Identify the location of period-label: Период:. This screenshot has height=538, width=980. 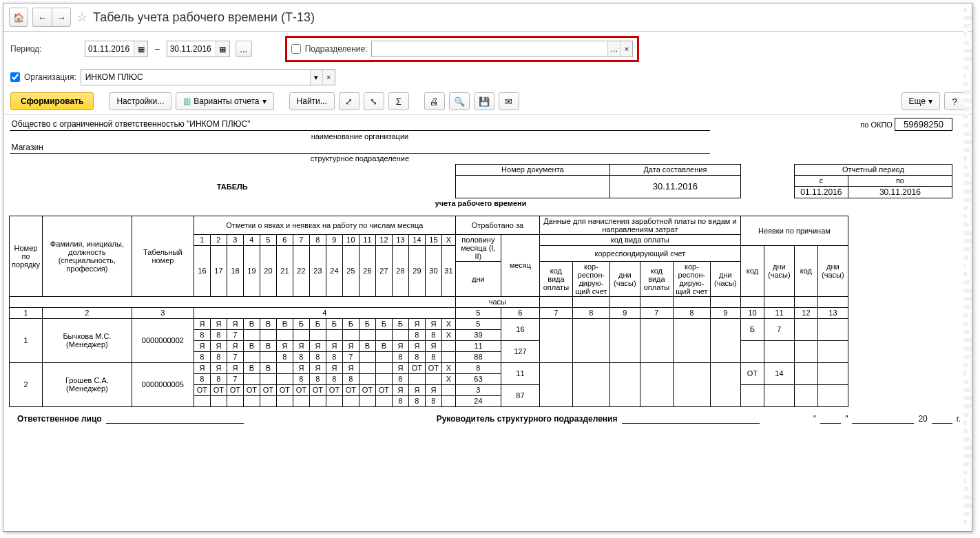
(45, 49).